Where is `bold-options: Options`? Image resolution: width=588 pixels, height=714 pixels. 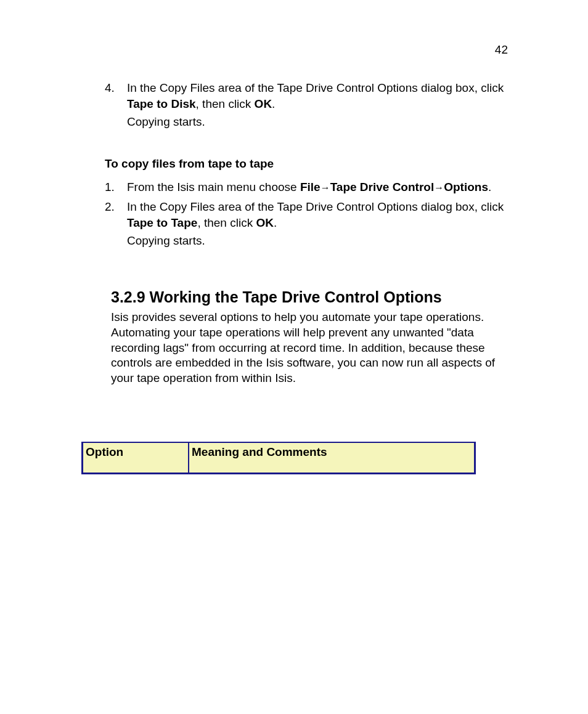
bold-options: Options is located at coordinates (466, 187).